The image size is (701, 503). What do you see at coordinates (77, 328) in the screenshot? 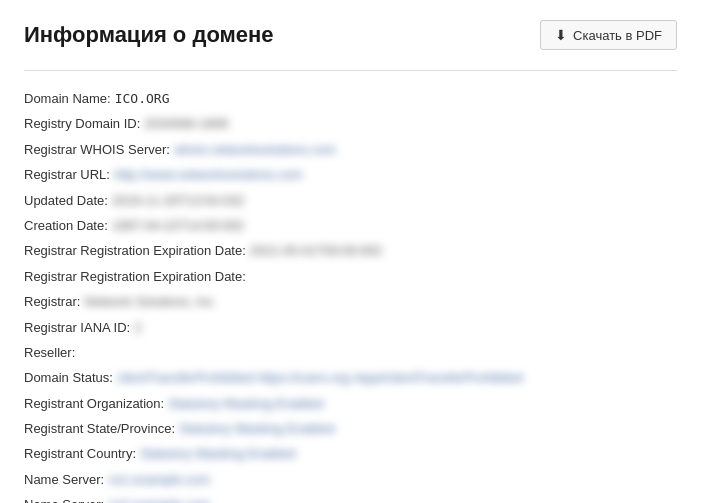
I see `whois-label: Registrar IANA ID:` at bounding box center [77, 328].